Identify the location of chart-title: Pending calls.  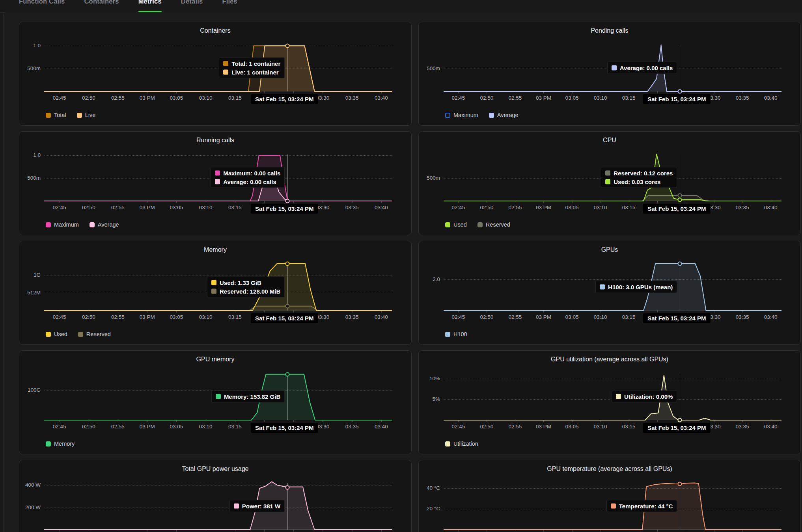
(610, 31).